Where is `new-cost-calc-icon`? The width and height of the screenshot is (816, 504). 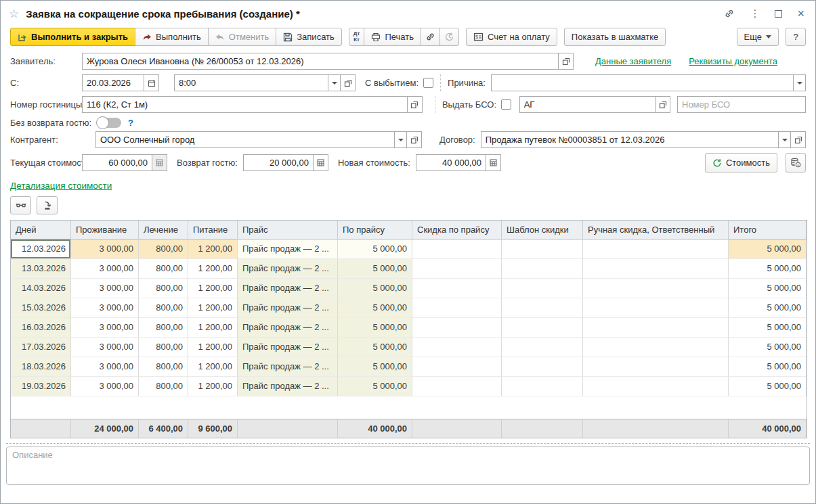
new-cost-calc-icon is located at coordinates (493, 162).